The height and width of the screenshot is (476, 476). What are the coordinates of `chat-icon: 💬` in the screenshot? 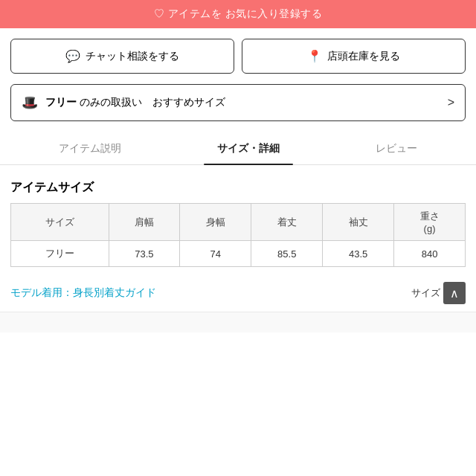 It's located at (73, 57).